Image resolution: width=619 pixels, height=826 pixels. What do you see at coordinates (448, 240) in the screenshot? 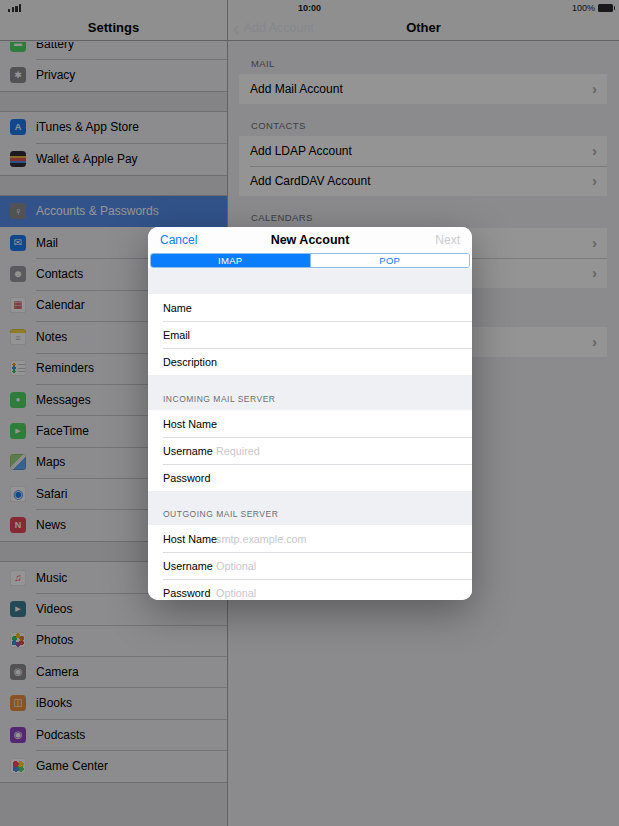
I see `next-button: Next` at bounding box center [448, 240].